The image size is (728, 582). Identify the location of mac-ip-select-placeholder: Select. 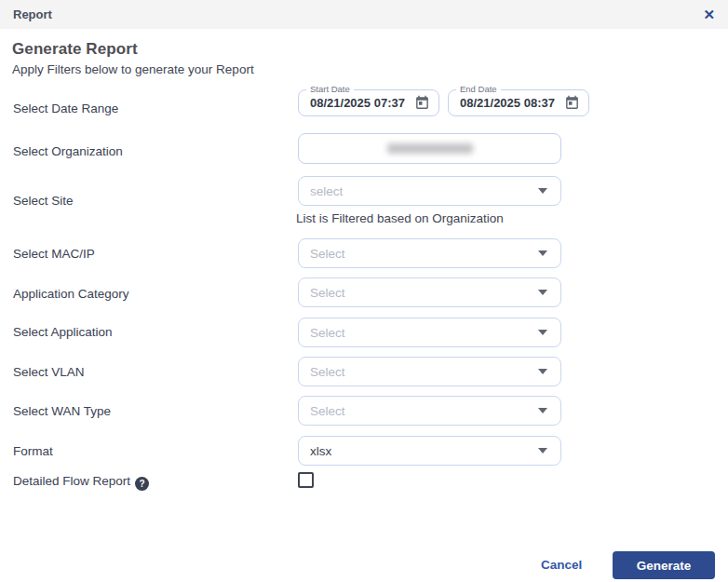
(328, 253).